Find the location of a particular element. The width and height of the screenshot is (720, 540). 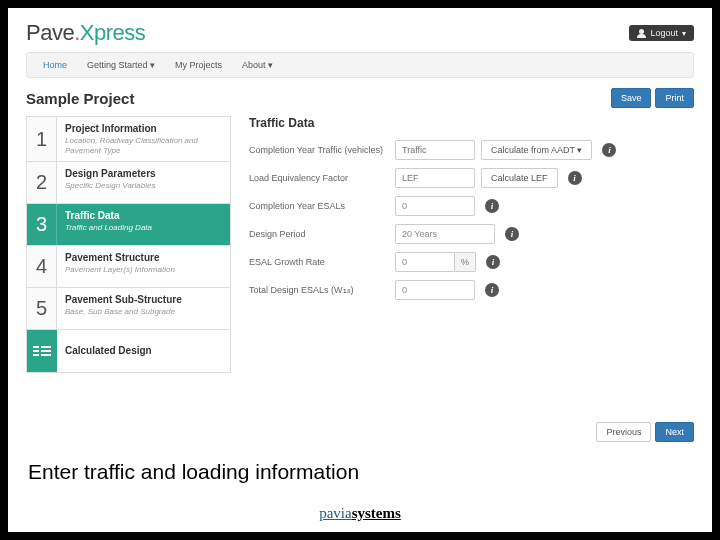

step-number: 1 is located at coordinates (42, 139).